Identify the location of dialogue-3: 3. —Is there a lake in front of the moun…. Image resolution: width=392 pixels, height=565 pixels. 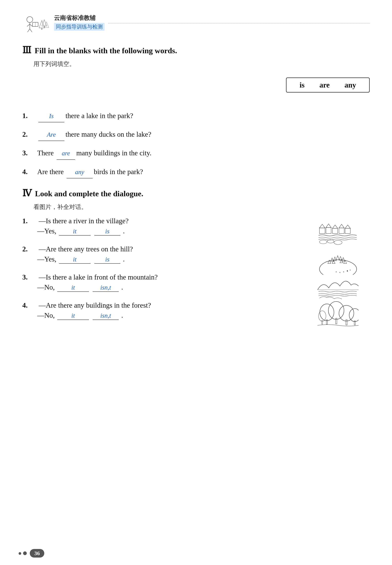
(196, 282).